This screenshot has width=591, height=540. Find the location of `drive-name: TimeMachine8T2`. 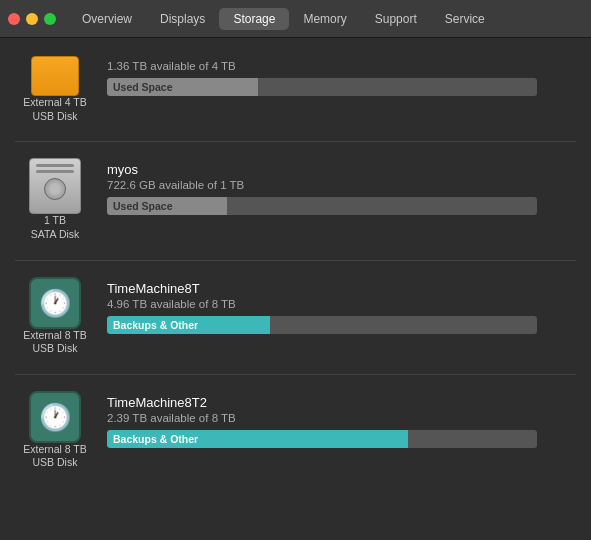

drive-name: TimeMachine8T2 is located at coordinates (342, 402).